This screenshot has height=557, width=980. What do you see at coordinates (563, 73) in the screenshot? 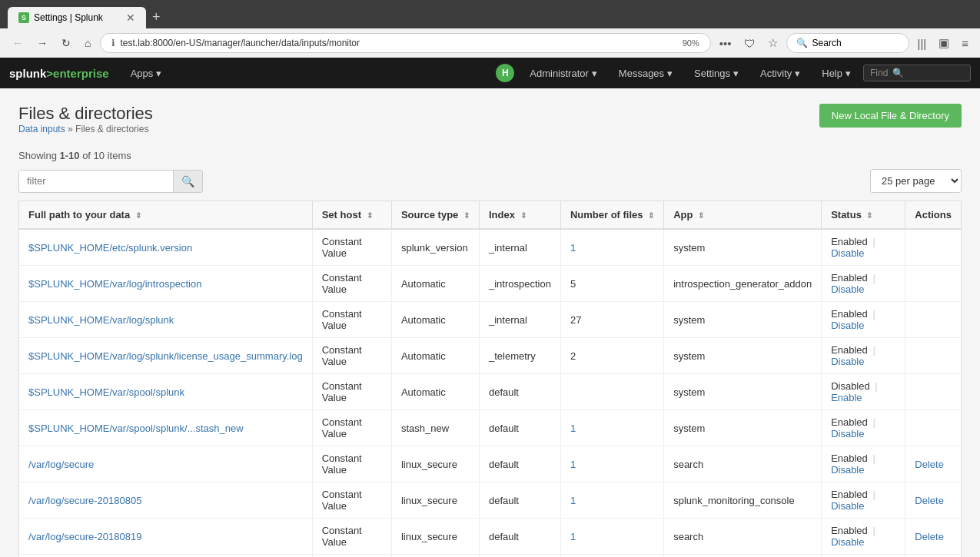
I see `admin-menu: Administrator ▾` at bounding box center [563, 73].